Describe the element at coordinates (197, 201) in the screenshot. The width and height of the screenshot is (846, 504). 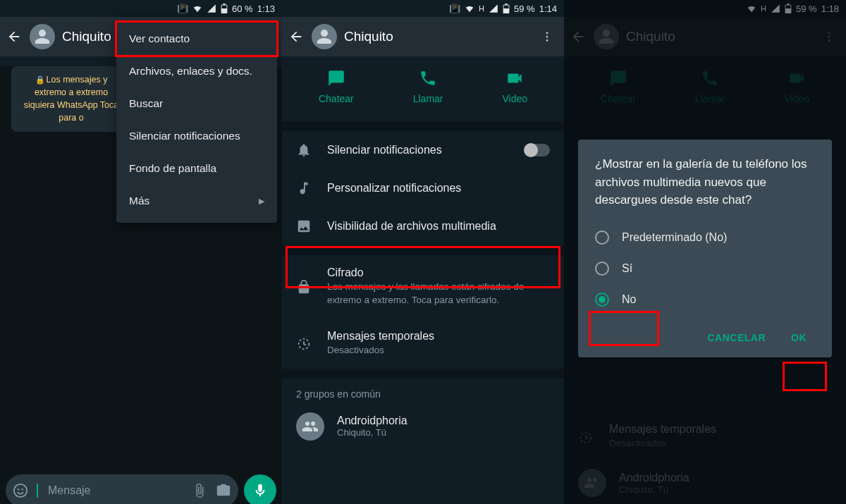
I see `menu-more: Más▶` at that location.